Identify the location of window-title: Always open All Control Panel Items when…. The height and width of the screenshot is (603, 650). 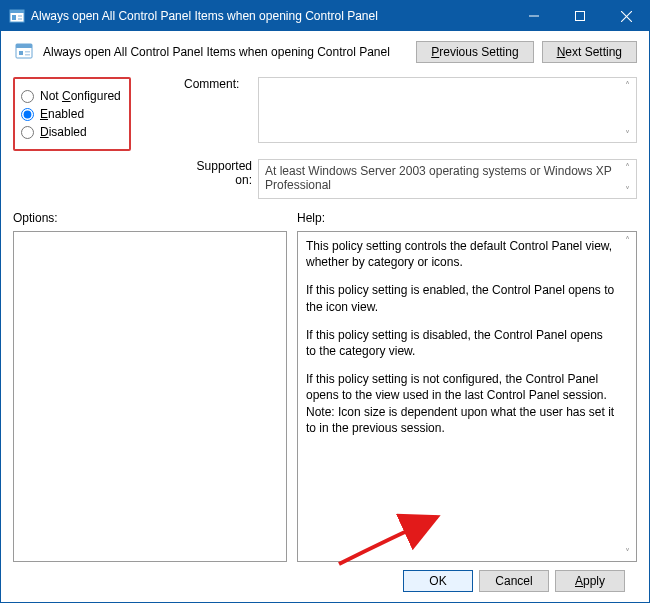
(271, 16).